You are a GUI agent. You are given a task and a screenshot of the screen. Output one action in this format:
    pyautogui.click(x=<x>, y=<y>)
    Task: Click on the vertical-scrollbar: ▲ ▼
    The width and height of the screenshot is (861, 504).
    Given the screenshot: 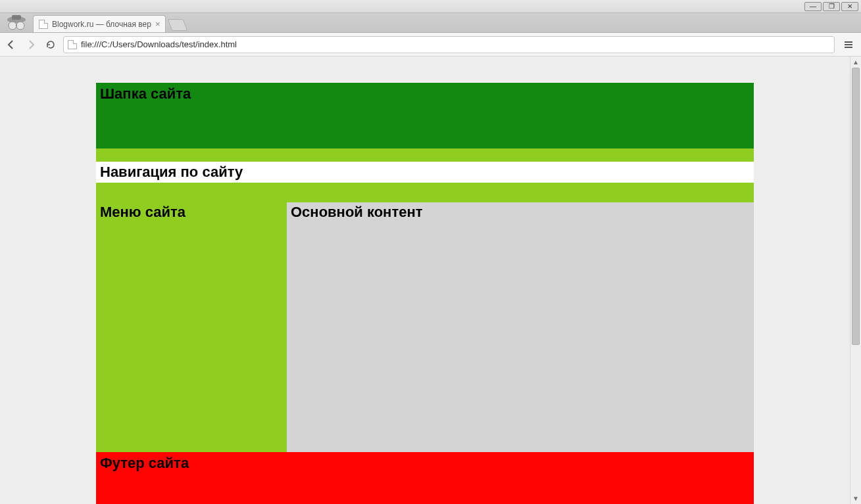 What is the action you would take?
    pyautogui.click(x=855, y=280)
    